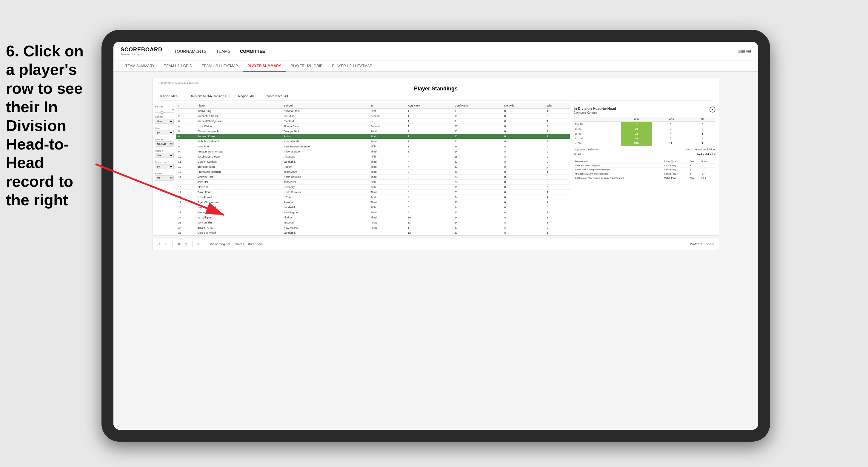  What do you see at coordinates (373, 192) in the screenshot?
I see `table-row: 17 David Ford North Carolina Third 8 21 …` at bounding box center [373, 192].